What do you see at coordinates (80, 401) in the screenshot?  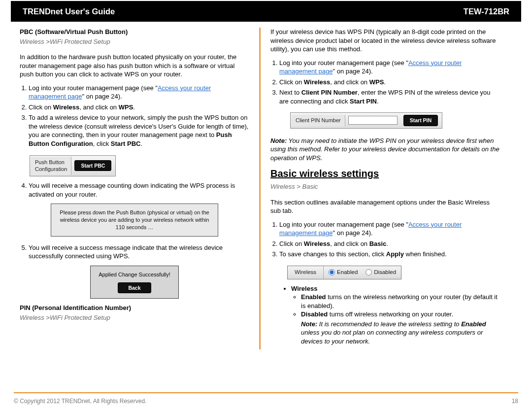 I see `copyright: © Copyright 2012 TRENDnet. All Rights Re…` at bounding box center [80, 401].